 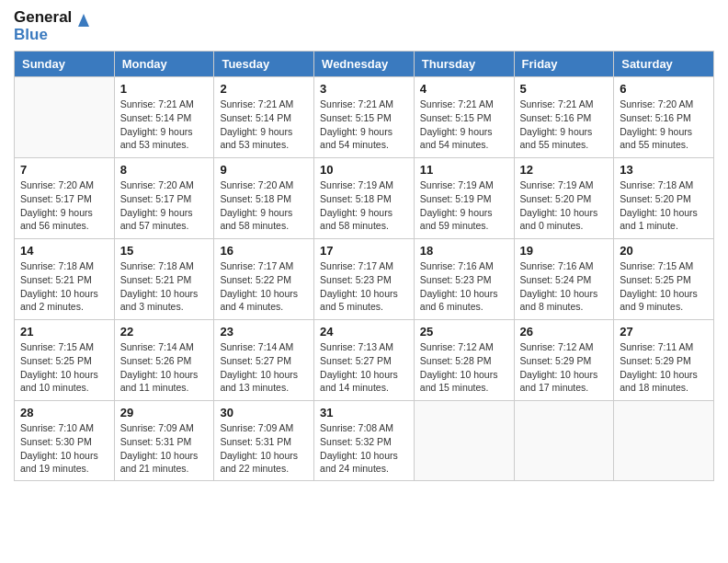 I want to click on day-number: 26, so click(x=564, y=331).